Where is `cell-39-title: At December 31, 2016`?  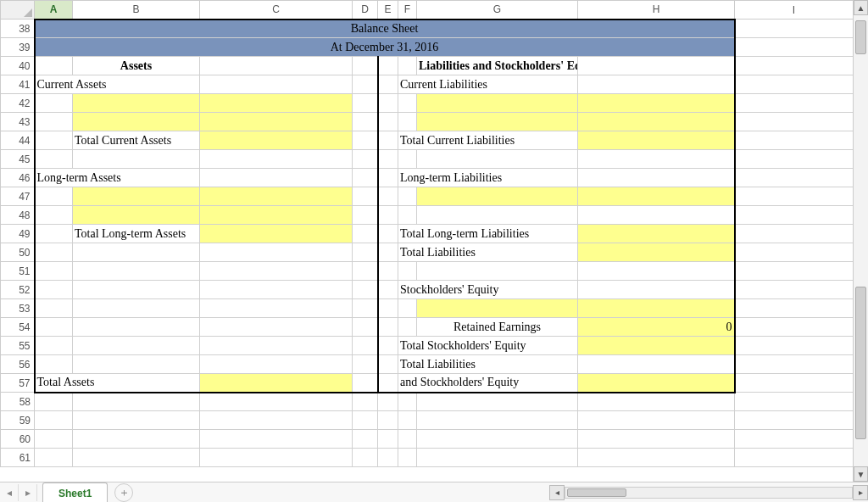
cell-39-title: At December 31, 2016 is located at coordinates (385, 47).